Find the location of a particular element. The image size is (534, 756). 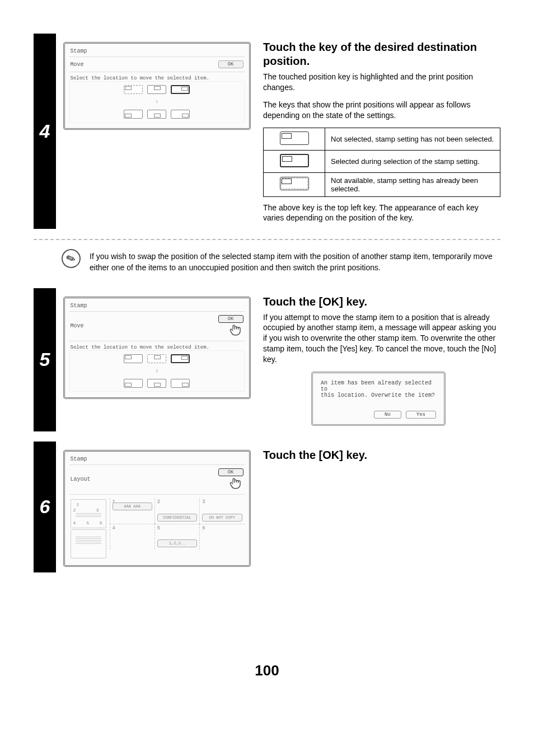

step-text: If you attempt to move the stamp item to… is located at coordinates (382, 339).